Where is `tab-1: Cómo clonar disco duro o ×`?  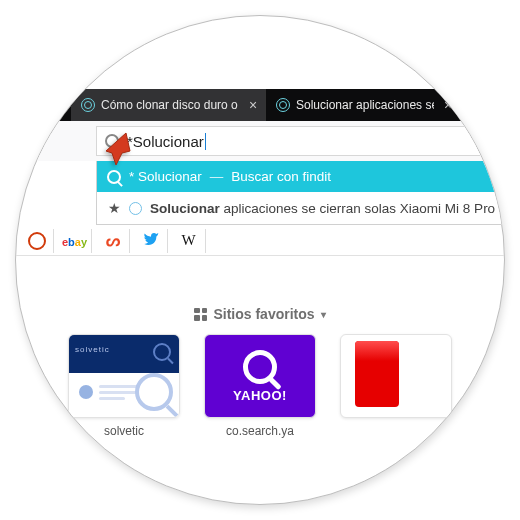
tab-1: Cómo clonar disco duro o × is located at coordinates (168, 105).